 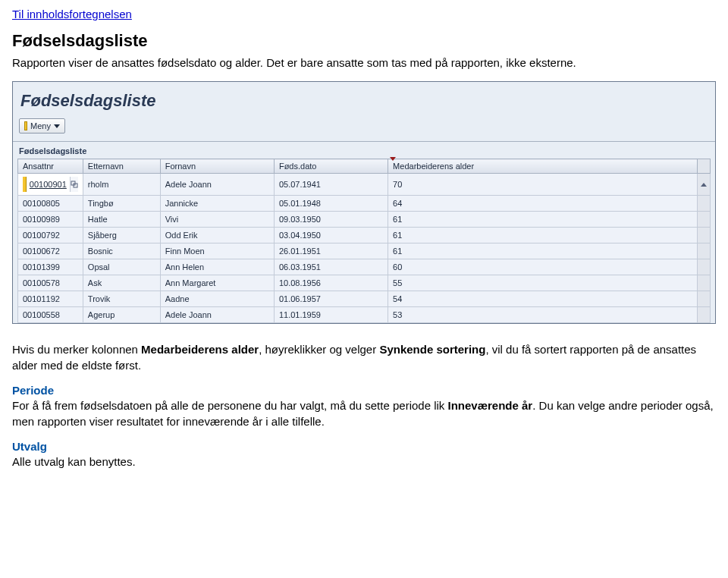 I want to click on cell-alder: 55, so click(x=543, y=284).